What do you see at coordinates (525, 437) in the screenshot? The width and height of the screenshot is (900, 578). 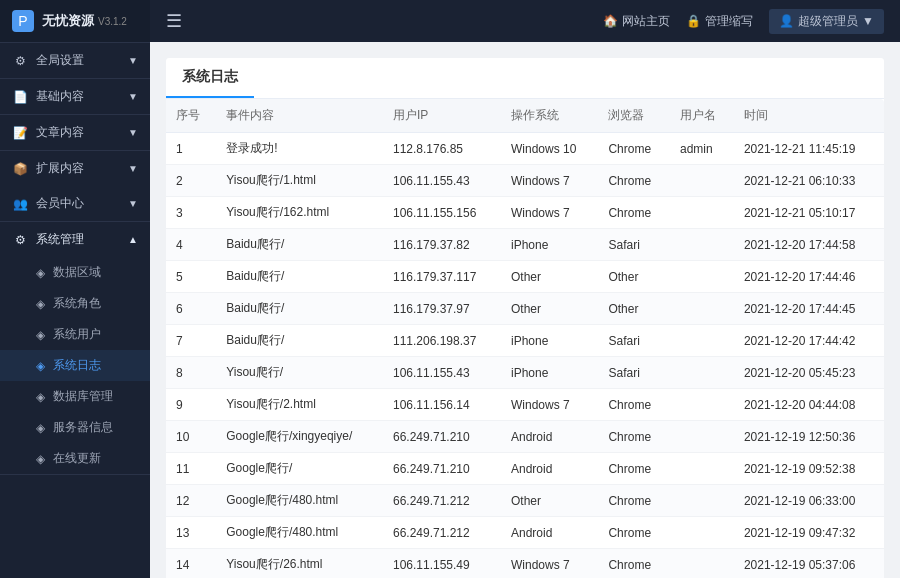 I see `table-row: 10 Google爬行/xingyeqiye/ 66.249.71.210 An…` at bounding box center [525, 437].